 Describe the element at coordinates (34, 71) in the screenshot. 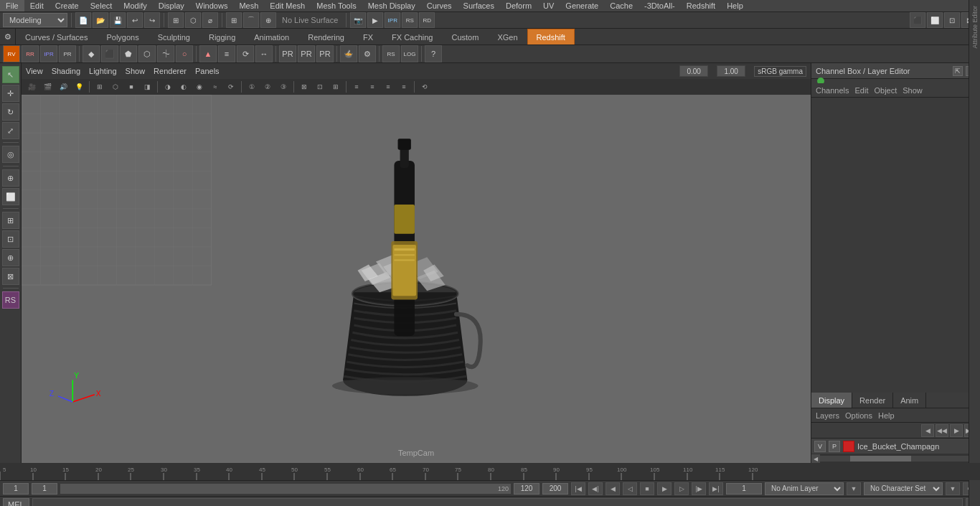

I see `vp-menu-view: View` at that location.